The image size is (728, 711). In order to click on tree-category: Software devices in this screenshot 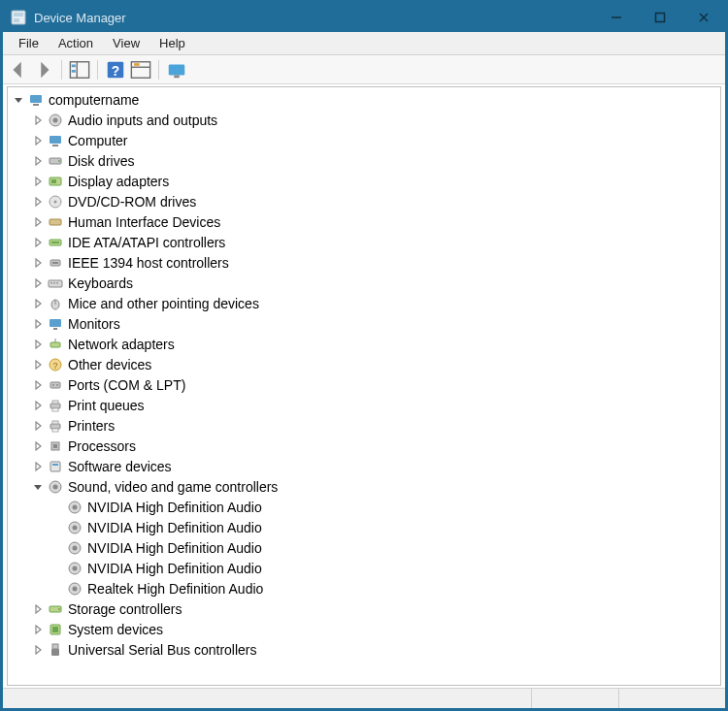, I will do `click(364, 466)`.